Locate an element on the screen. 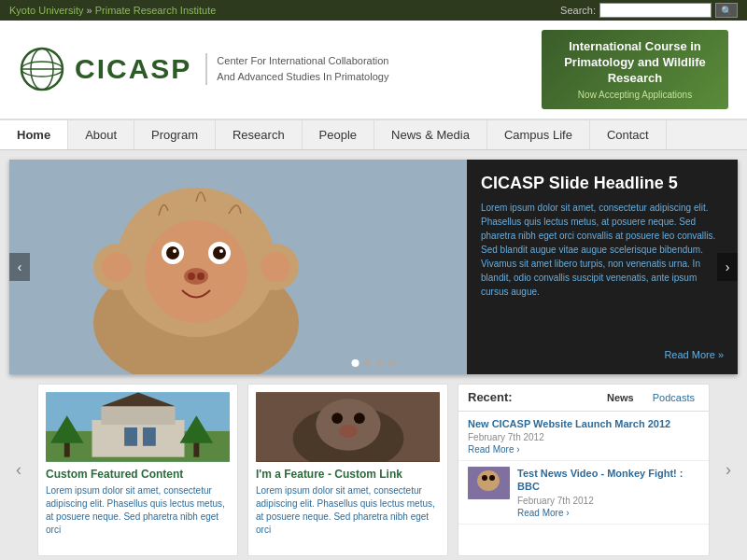 The width and height of the screenshot is (747, 560). slide-read-more: Read More » is located at coordinates (694, 355).